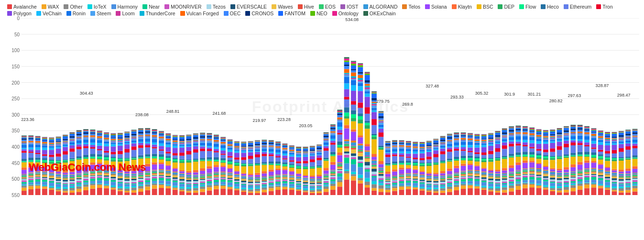  What do you see at coordinates (335, 13) in the screenshot?
I see `legend-color` at bounding box center [335, 13].